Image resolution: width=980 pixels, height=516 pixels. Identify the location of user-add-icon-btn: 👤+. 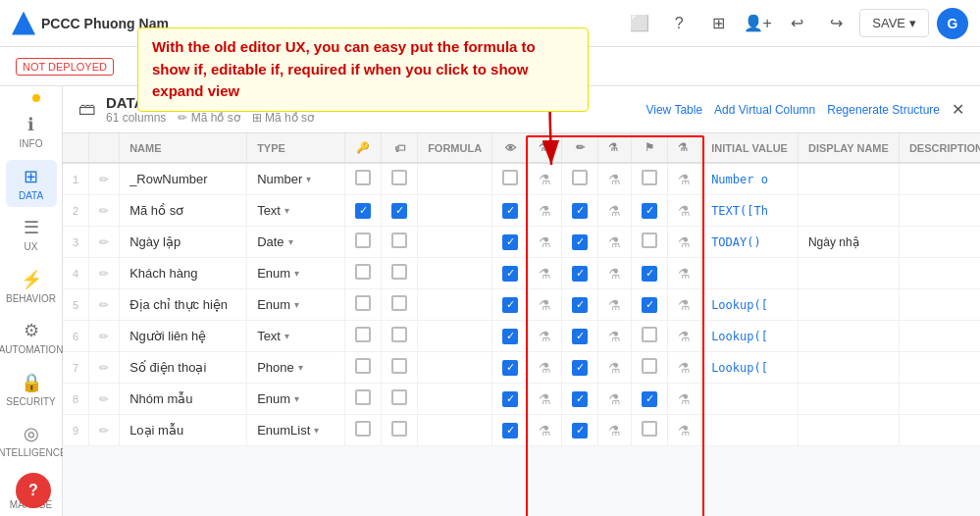
(757, 24).